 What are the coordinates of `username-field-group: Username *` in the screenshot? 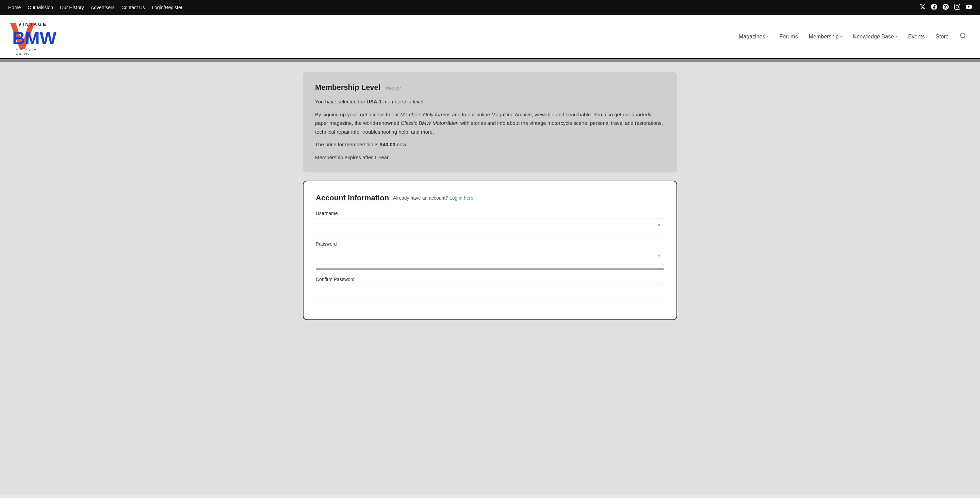 It's located at (490, 222).